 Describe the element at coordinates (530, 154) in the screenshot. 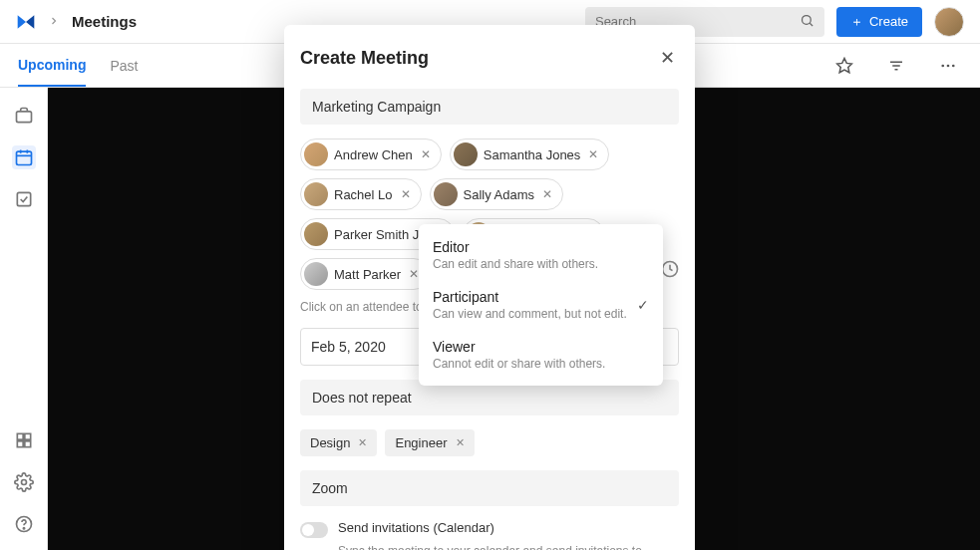

I see `attendee-chip: Samantha Jones✕` at that location.